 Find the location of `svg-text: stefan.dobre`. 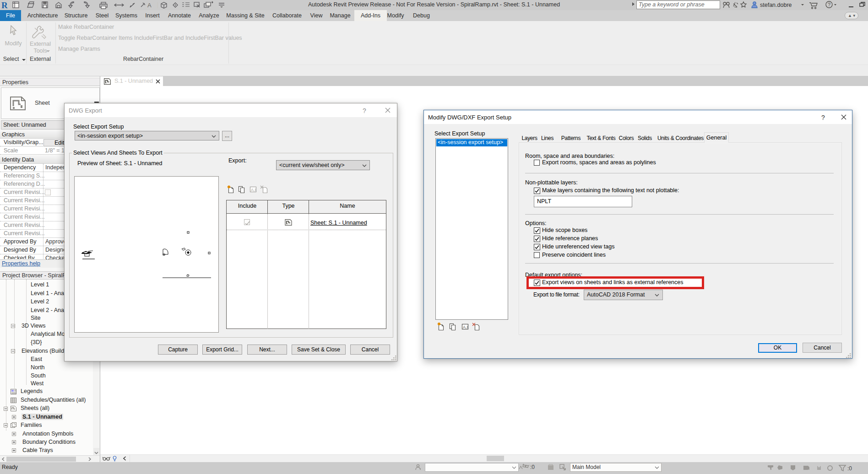

svg-text: stefan.dobre is located at coordinates (776, 5).